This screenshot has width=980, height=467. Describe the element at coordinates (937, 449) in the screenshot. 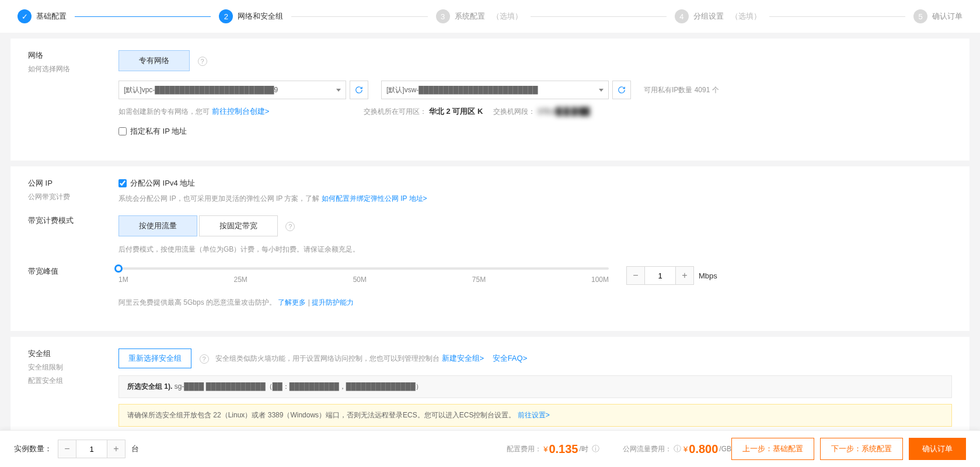

I see `confirm-order-button: 确认订单` at that location.